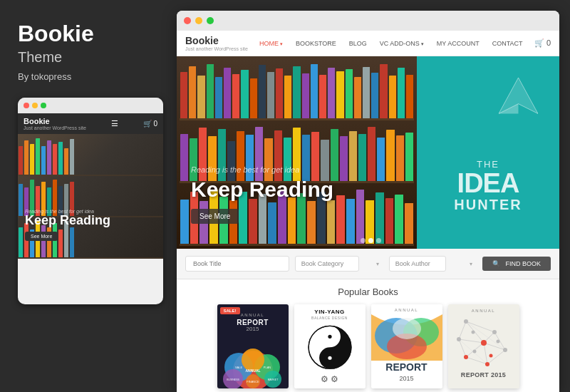 The image size is (570, 392). I want to click on mobile-dot-red, so click(26, 105).